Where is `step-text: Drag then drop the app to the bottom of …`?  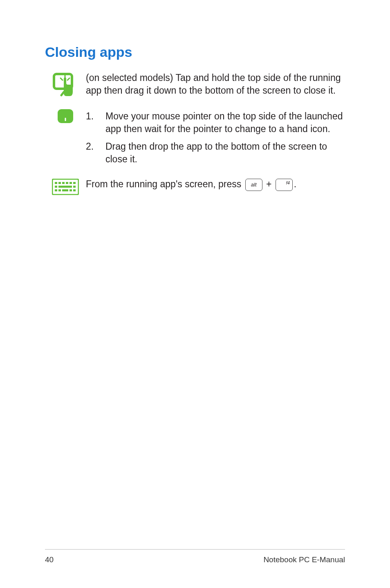 step-text: Drag then drop the app to the bottom of … is located at coordinates (225, 153).